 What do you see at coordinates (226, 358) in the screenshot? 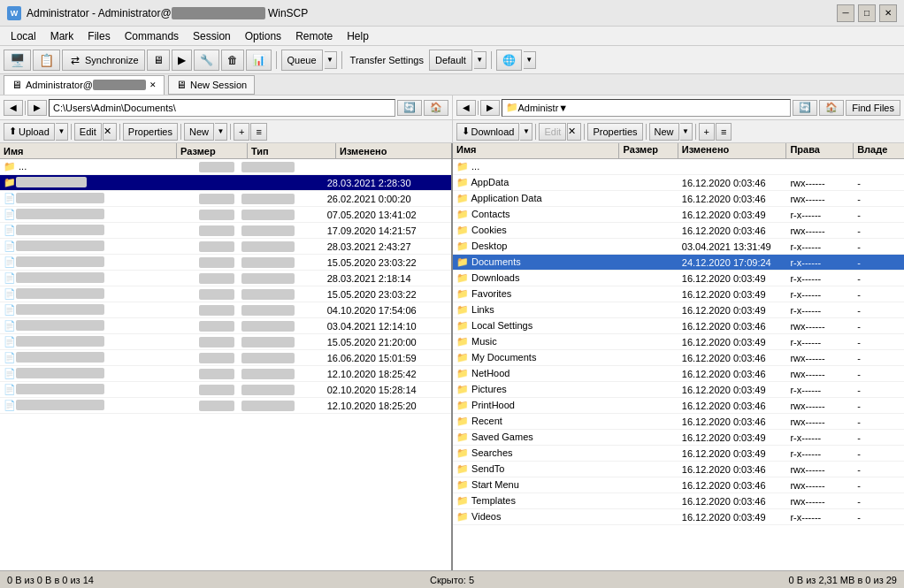
I see `left-file-row: 📄 16.06.2020 15:01:59` at bounding box center [226, 358].